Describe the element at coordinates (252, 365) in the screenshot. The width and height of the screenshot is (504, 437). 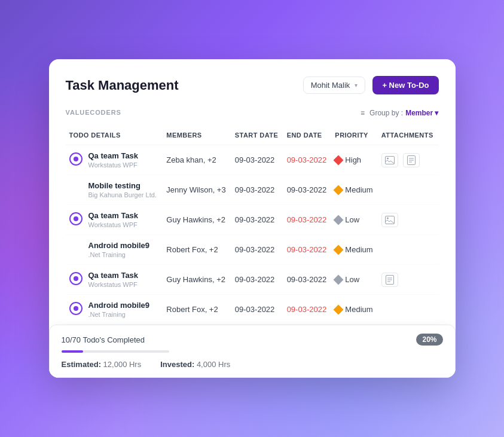
I see `footer-bottom: Estimated: 12,000 Hrs Invested: 4,000 Hr…` at that location.